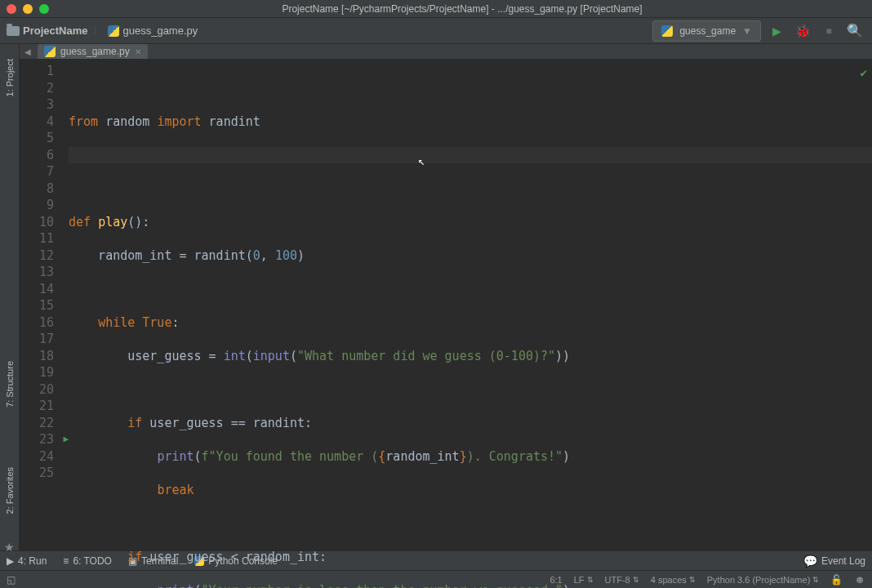 The image size is (872, 588). Describe the element at coordinates (28, 52) in the screenshot. I see `back-icon: ◀` at that location.